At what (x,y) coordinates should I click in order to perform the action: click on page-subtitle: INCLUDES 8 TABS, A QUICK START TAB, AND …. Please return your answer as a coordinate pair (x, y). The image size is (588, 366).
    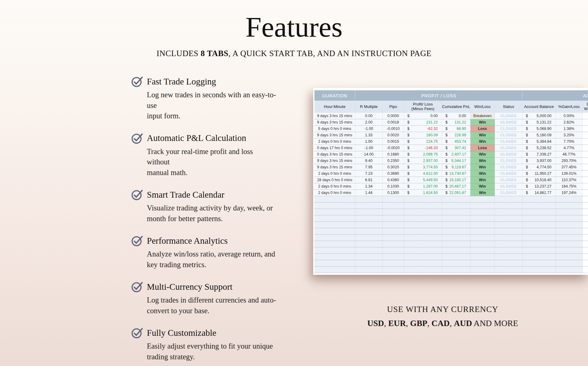
    Looking at the image, I should click on (294, 54).